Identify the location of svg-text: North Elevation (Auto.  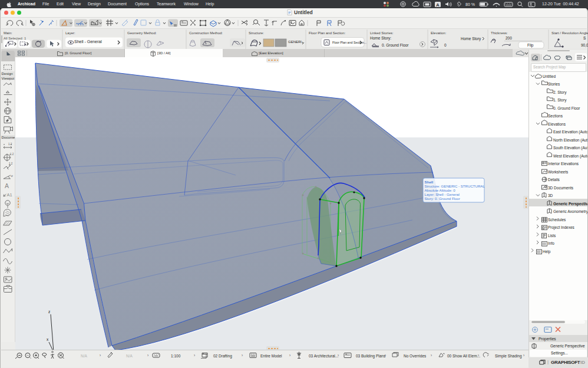
(570, 140).